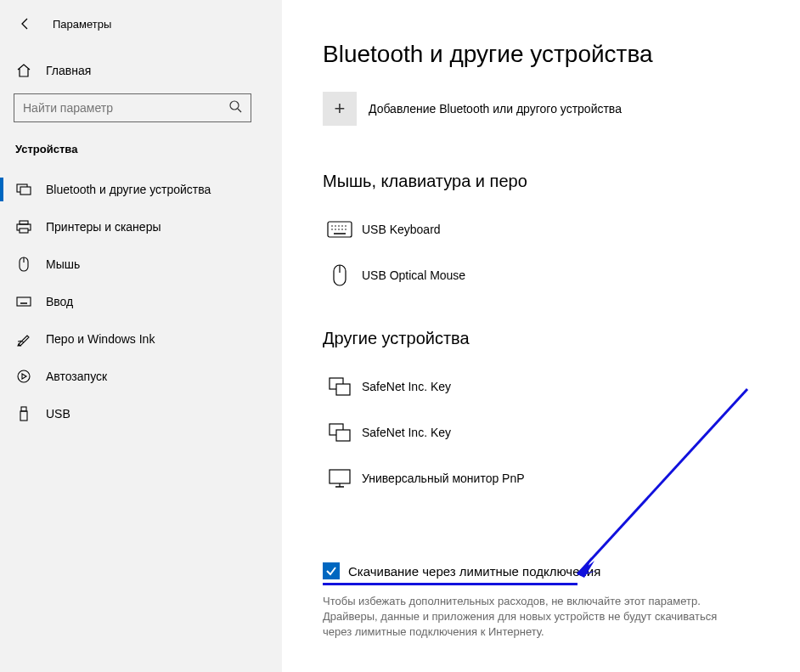  I want to click on check-icon, so click(331, 571).